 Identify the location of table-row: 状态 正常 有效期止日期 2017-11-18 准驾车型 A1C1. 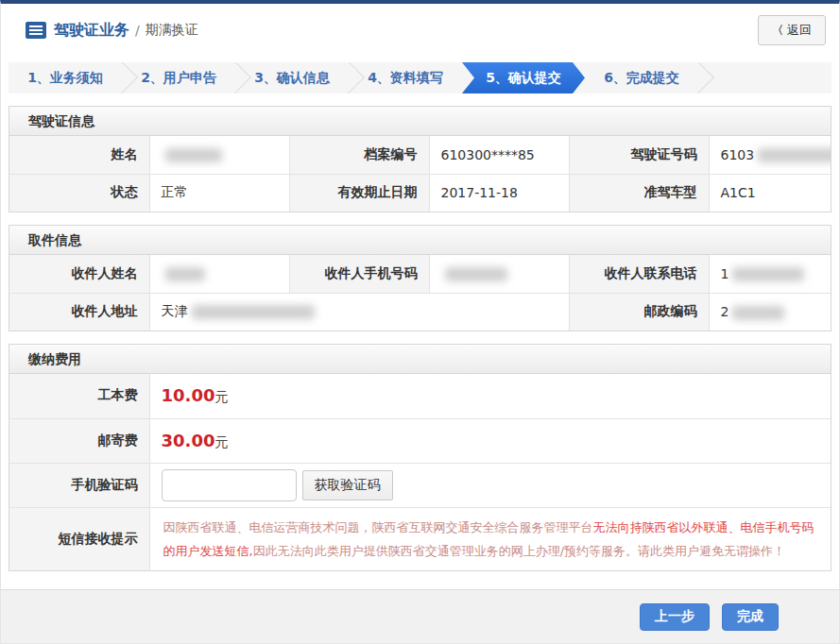
(420, 193).